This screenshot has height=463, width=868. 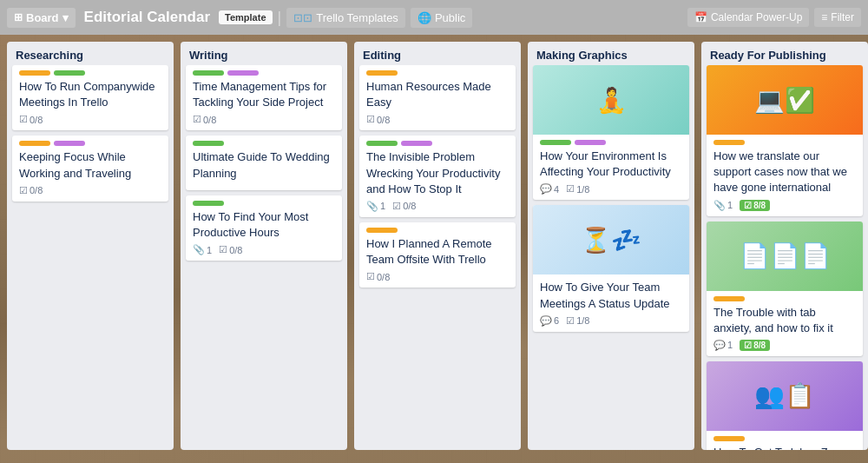 I want to click on card: Ultimate Guide To Wedding Planning, so click(x=264, y=162).